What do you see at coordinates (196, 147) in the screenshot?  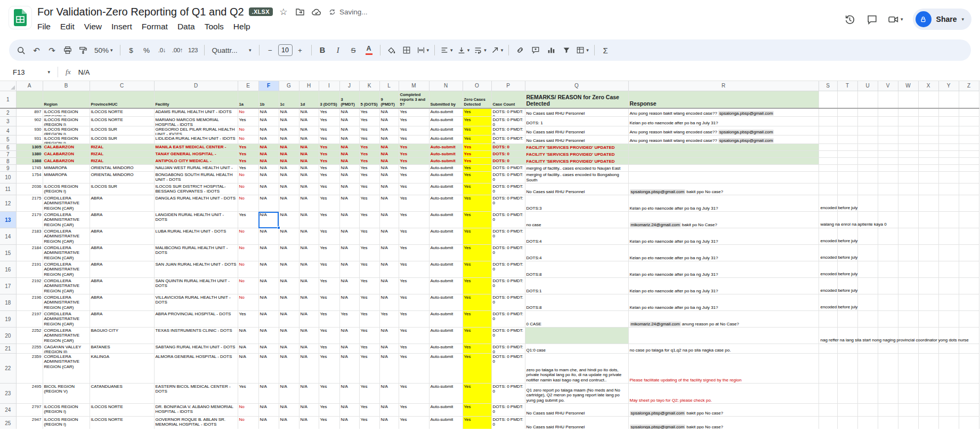 I see `cell: MANILA EAST MEDICAL CENTER - REFERRING` at bounding box center [196, 147].